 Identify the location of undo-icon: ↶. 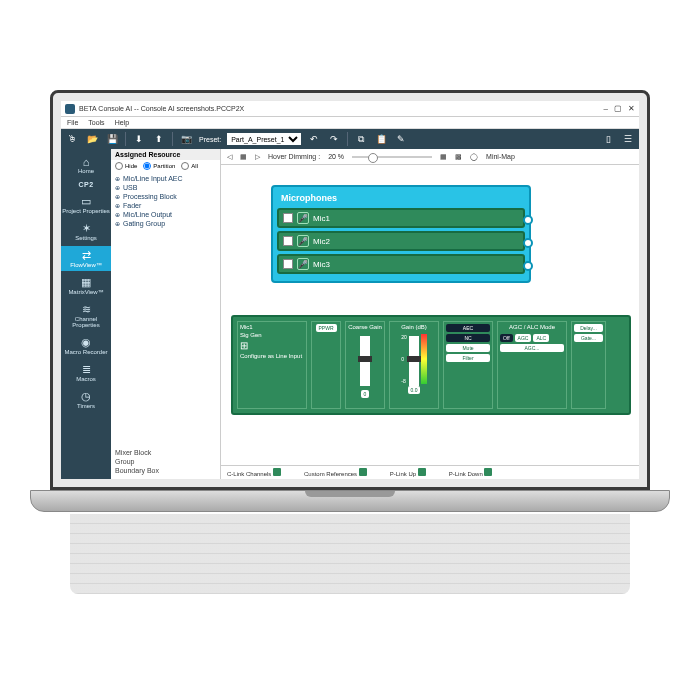
(314, 139).